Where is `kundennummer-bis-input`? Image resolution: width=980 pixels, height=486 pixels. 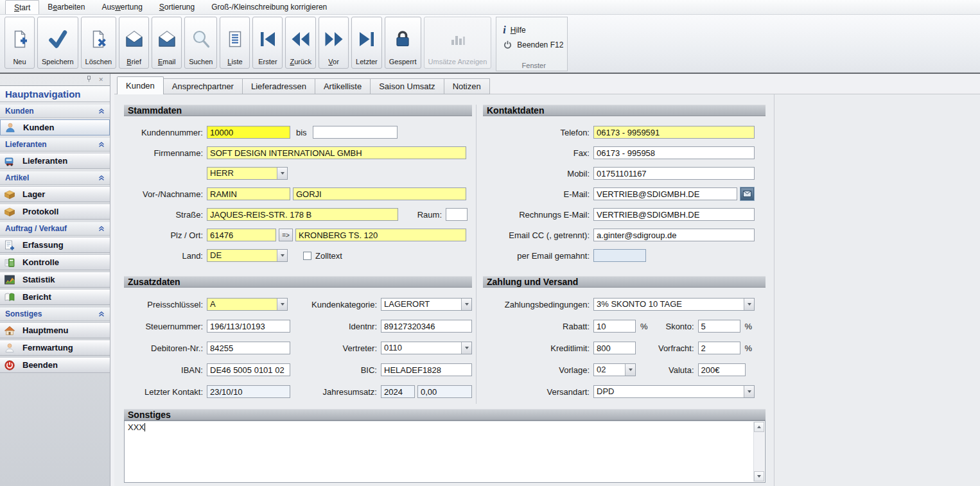
kundennummer-bis-input is located at coordinates (355, 132).